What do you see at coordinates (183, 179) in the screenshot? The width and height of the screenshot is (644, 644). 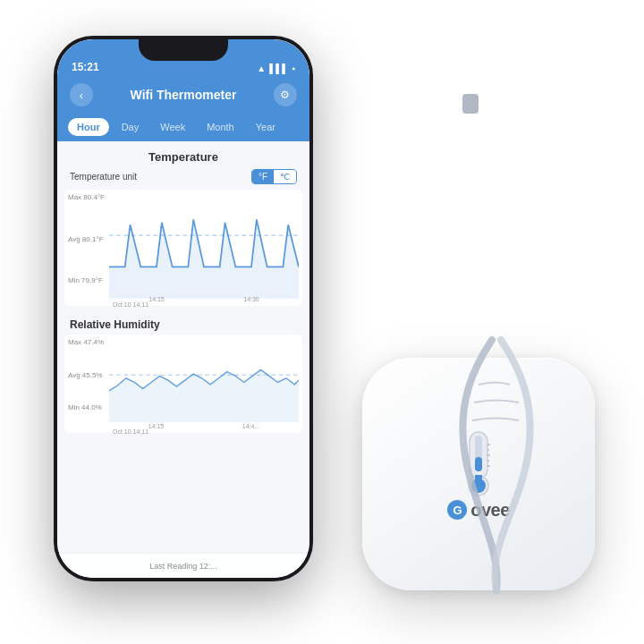 I see `unit-row: Temperature unit °F ℃` at bounding box center [183, 179].